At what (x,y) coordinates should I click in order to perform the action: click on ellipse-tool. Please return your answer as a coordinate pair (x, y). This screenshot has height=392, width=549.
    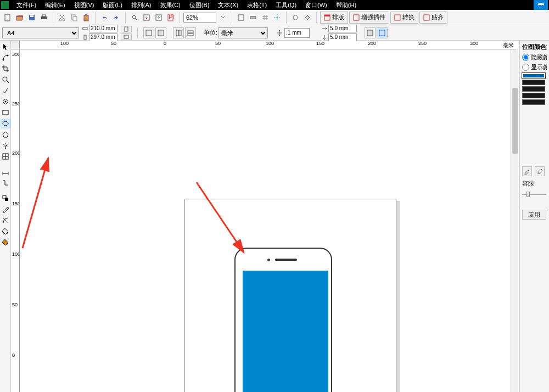
    Looking at the image, I should click on (5, 124).